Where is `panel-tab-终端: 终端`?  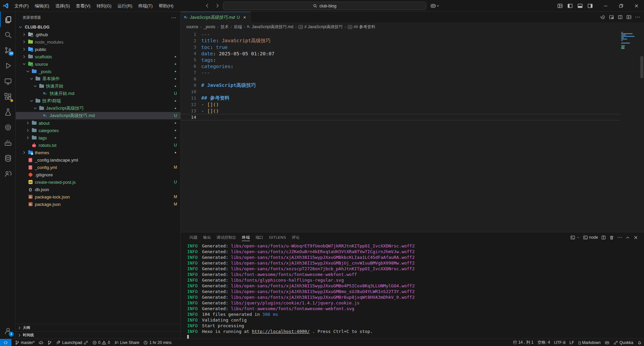 panel-tab-终端: 终端 is located at coordinates (246, 237).